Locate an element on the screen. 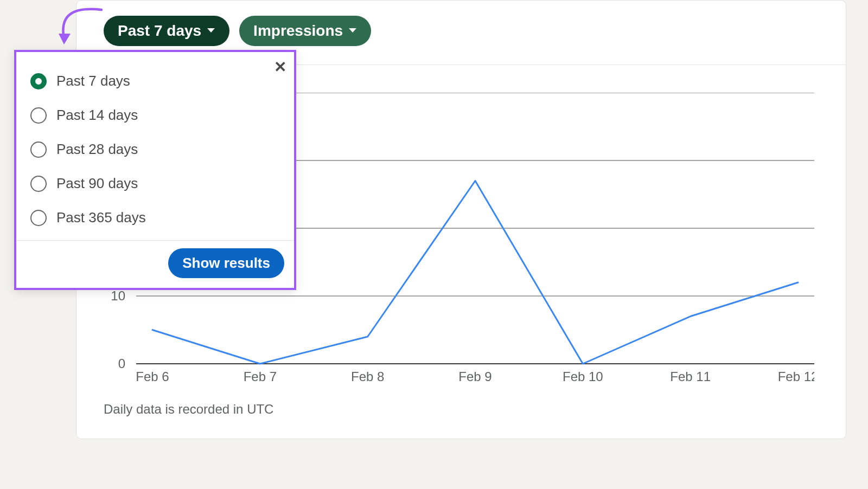 This screenshot has height=489, width=868. x-tick-label: Feb 12 is located at coordinates (796, 376).